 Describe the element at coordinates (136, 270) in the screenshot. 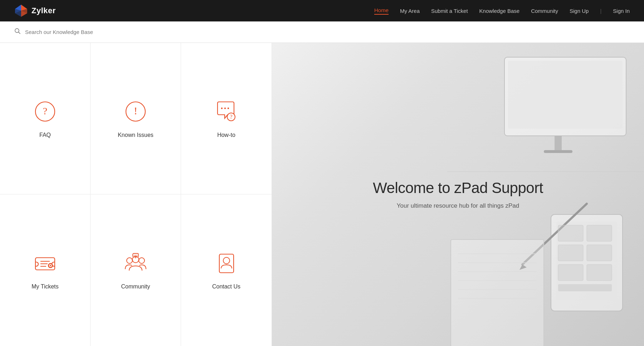

I see `community-cell: Community` at that location.